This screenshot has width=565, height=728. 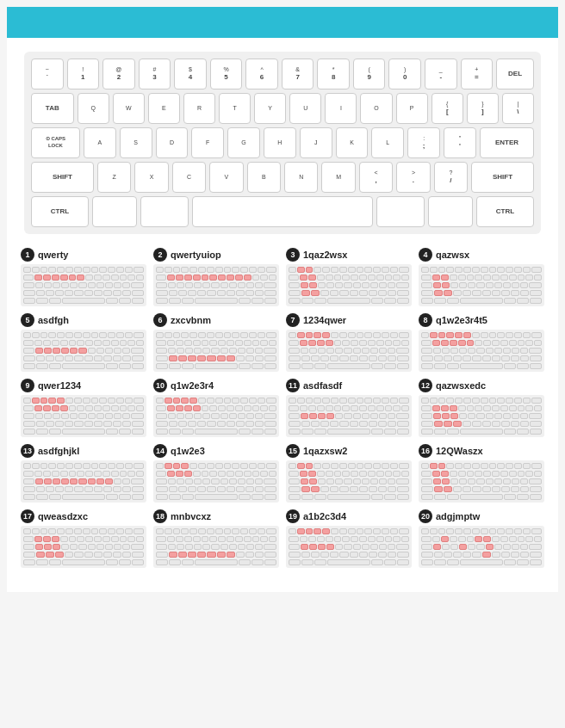 I want to click on key-ctrl-left: CTRL, so click(x=60, y=212).